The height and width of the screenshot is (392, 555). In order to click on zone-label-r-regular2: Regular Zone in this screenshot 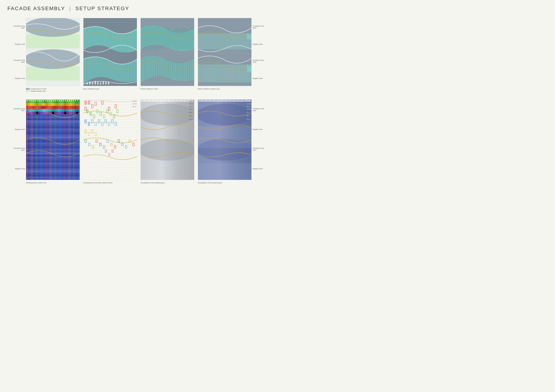, I will do `click(261, 78)`.